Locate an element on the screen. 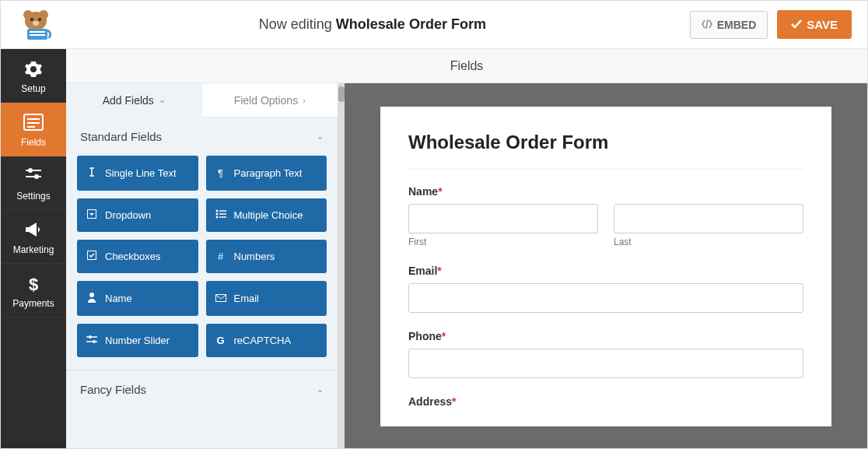 This screenshot has height=449, width=868. field-single-line-text: Single Line Text is located at coordinates (138, 173).